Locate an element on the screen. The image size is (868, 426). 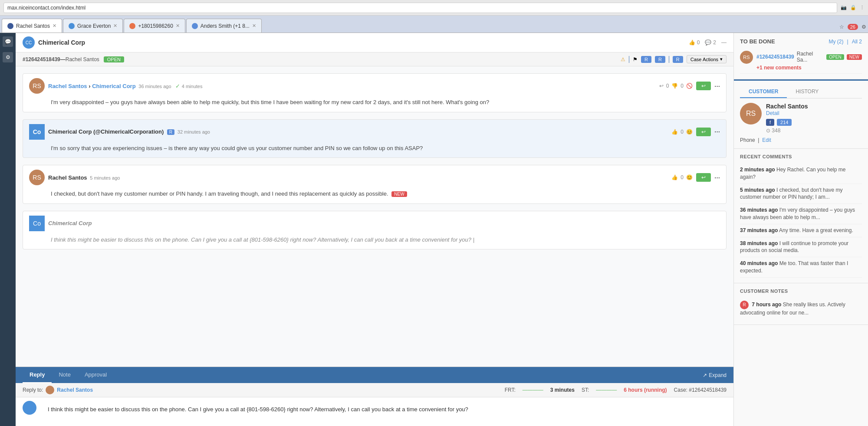
tab-anders-close: ✕ is located at coordinates (254, 26).